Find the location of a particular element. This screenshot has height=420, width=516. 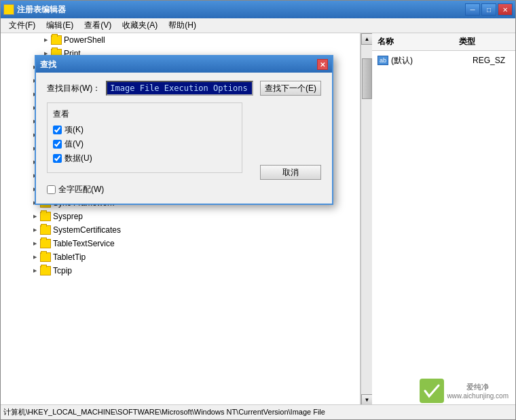

checkbox-data-label: 数据(U) is located at coordinates (79, 159).